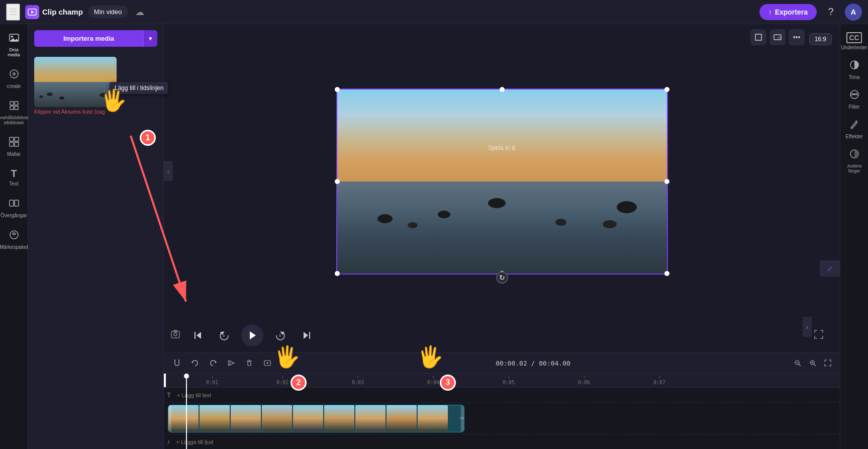 Image resolution: width=868 pixels, height=449 pixels. I want to click on sidebar-item-transitions: Övergångar, so click(14, 208).